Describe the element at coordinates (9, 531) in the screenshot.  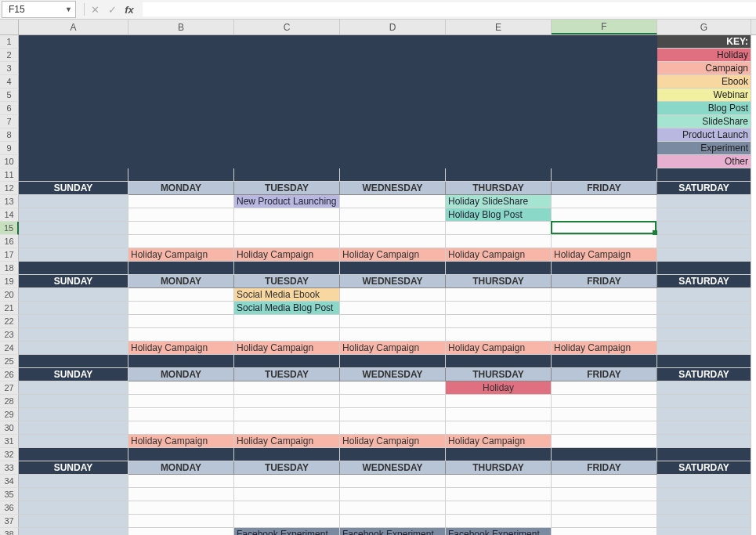
I see `row-header: 38` at that location.